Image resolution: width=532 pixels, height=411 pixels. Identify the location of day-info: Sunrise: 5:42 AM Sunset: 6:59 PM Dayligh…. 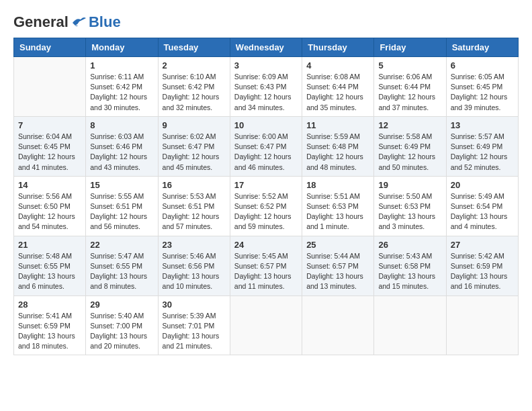
(482, 271).